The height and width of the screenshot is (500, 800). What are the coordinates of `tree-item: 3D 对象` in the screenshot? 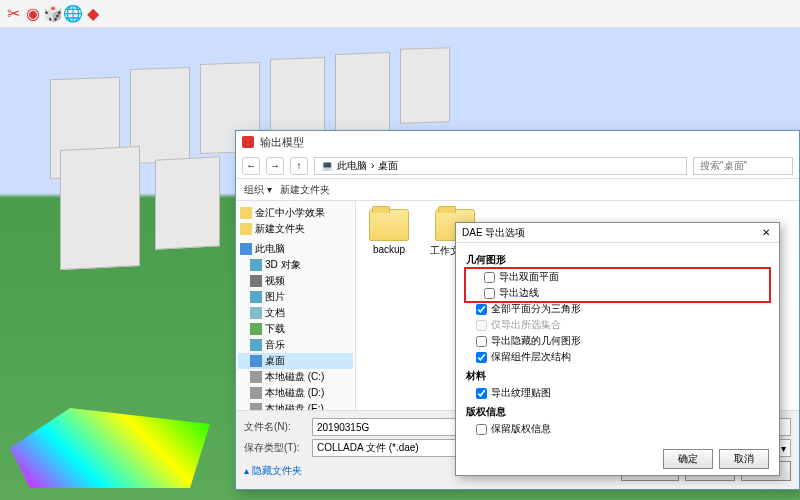 It's located at (296, 265).